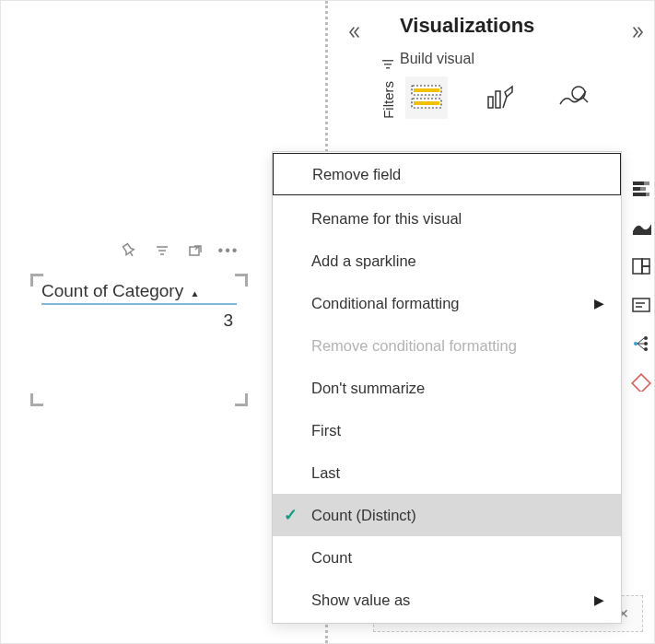 The image size is (655, 644). Describe the element at coordinates (447, 303) in the screenshot. I see `menu-conditional-formatting: Conditional formatting ▶` at that location.